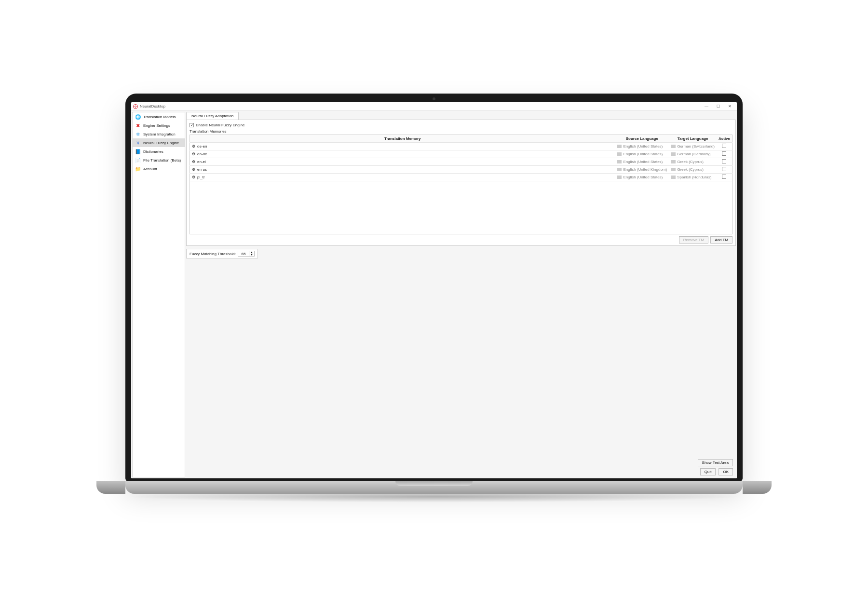  What do you see at coordinates (159, 295) in the screenshot?
I see `sidebar: 🌐Translation Models✖Engine Settings❄Syst…` at bounding box center [159, 295].